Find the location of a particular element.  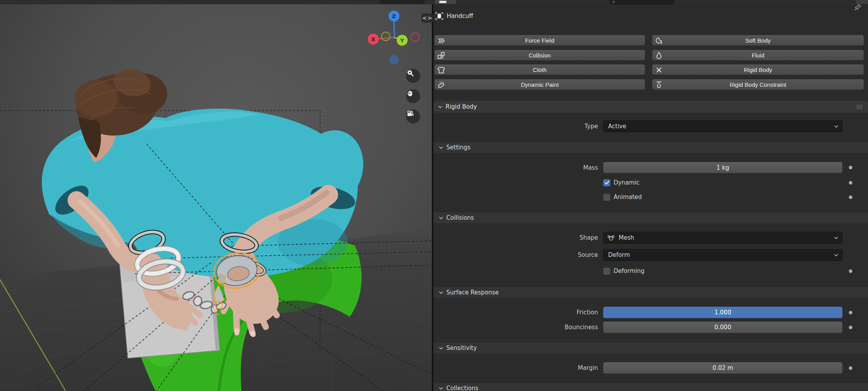

section-header-collisions: Collisions is located at coordinates (651, 217).